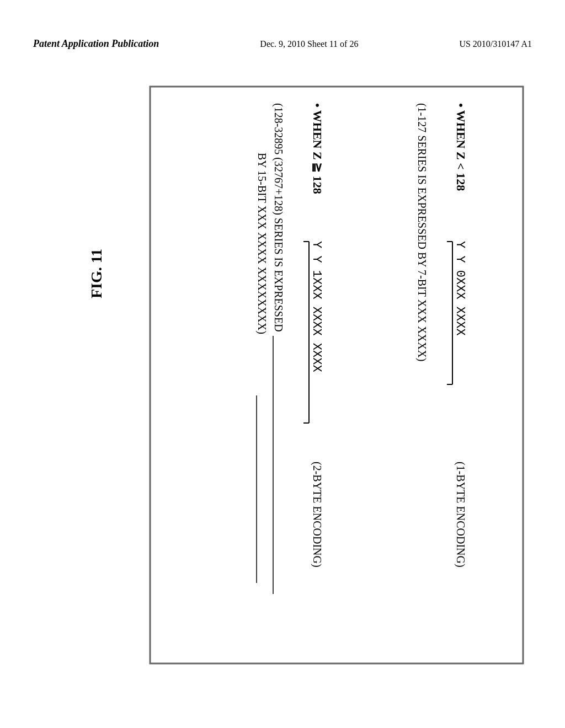  What do you see at coordinates (278, 217) in the screenshot?
I see `svg-text:(128-32895 (32767+128) SERIES : (128-32895 (32767+128) SERIES IS EXPRESS…` at bounding box center [278, 217].